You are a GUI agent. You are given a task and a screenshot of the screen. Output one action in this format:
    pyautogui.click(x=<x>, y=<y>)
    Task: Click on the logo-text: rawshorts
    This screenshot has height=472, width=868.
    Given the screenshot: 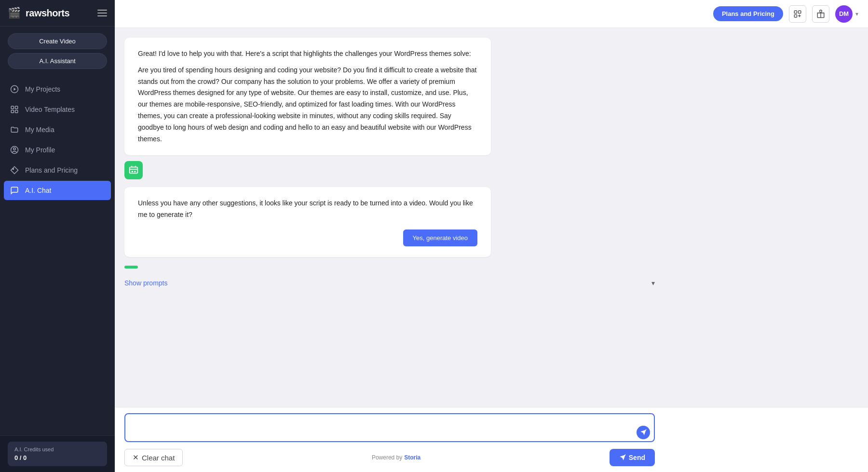 What is the action you would take?
    pyautogui.click(x=47, y=13)
    